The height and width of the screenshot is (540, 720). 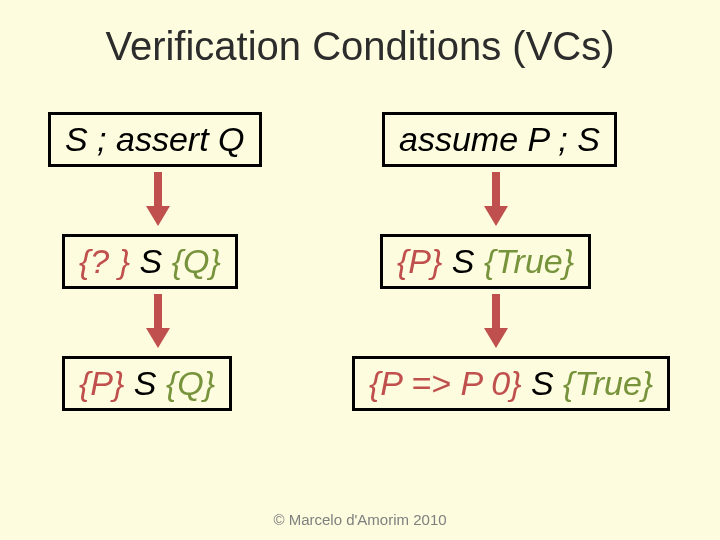 I want to click on box-right-assume: assume P ; S, so click(x=500, y=140).